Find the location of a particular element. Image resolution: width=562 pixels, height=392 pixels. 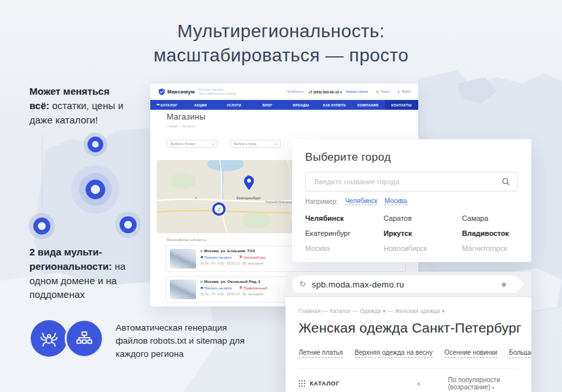

region-group-label: Московская область is located at coordinates (186, 240).